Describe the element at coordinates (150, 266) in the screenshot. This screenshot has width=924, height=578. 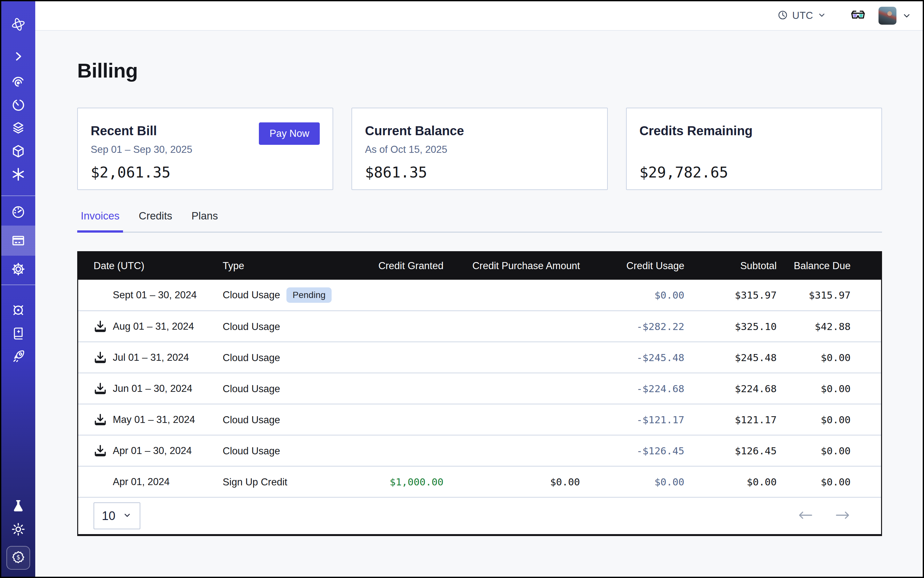
I see `column-header: Date (UTC)` at that location.